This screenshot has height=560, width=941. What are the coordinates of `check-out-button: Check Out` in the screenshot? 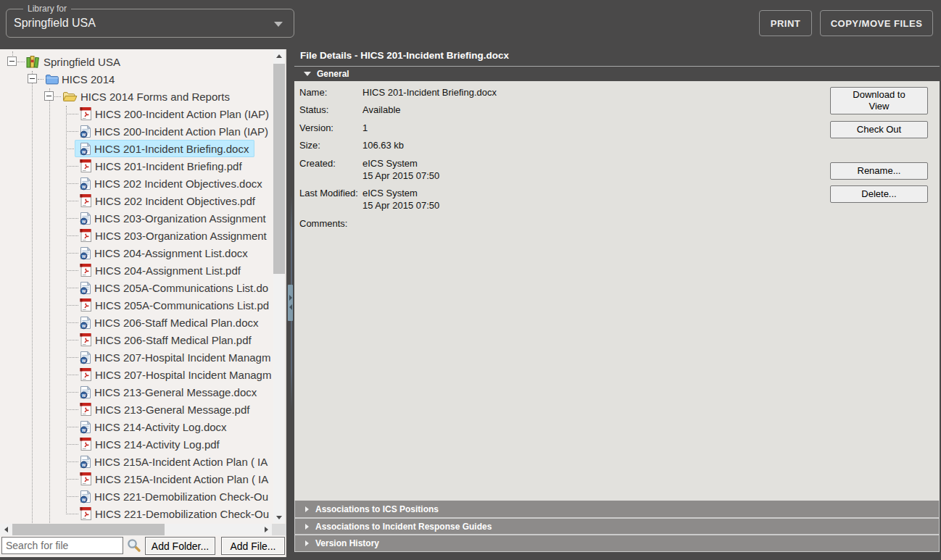 It's located at (879, 130).